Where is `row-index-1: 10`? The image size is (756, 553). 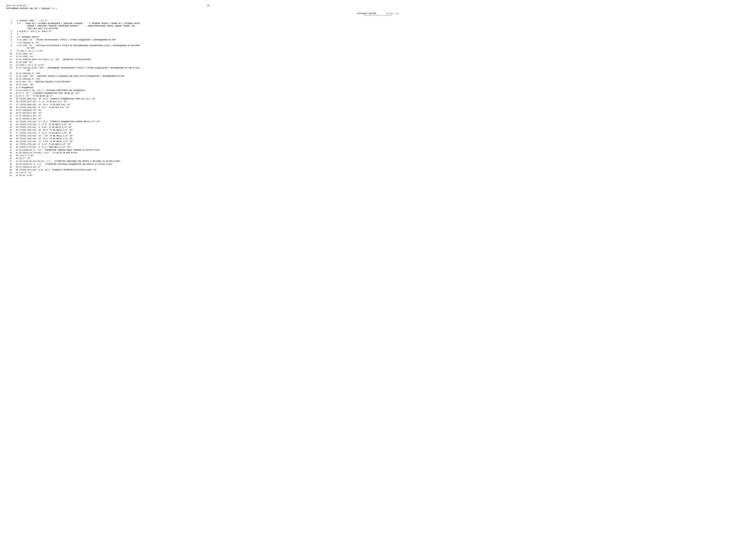
row-index-1: 10 is located at coordinates (9, 54).